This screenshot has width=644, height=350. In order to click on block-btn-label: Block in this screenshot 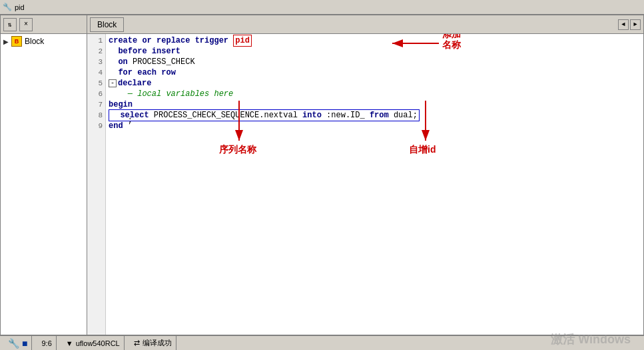, I will do `click(107, 25)`.